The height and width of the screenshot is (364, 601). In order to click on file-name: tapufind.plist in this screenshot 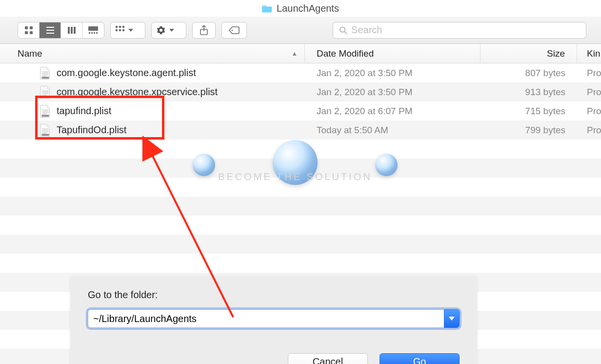, I will do `click(84, 111)`.